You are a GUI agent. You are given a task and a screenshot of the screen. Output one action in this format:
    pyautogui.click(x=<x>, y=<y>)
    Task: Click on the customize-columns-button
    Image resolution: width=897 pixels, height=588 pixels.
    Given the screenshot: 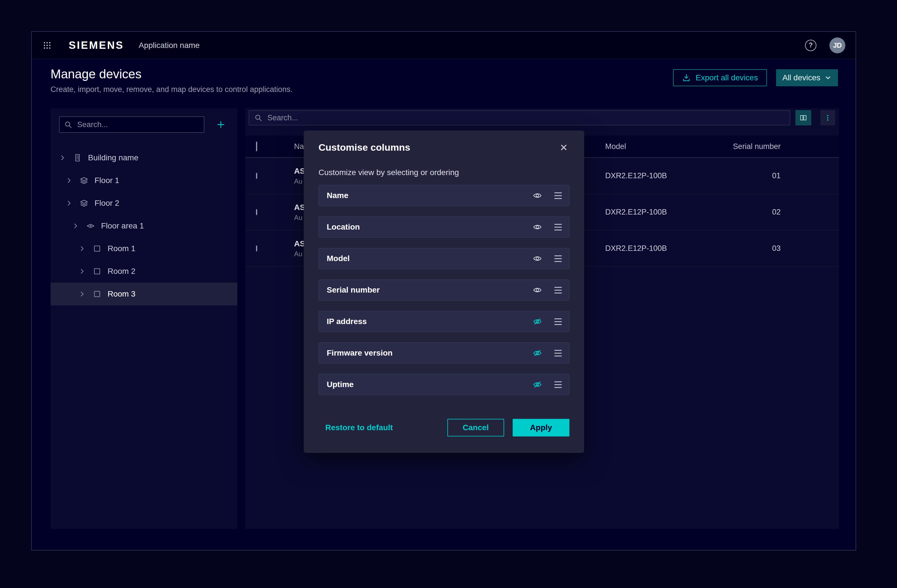 What is the action you would take?
    pyautogui.click(x=804, y=118)
    